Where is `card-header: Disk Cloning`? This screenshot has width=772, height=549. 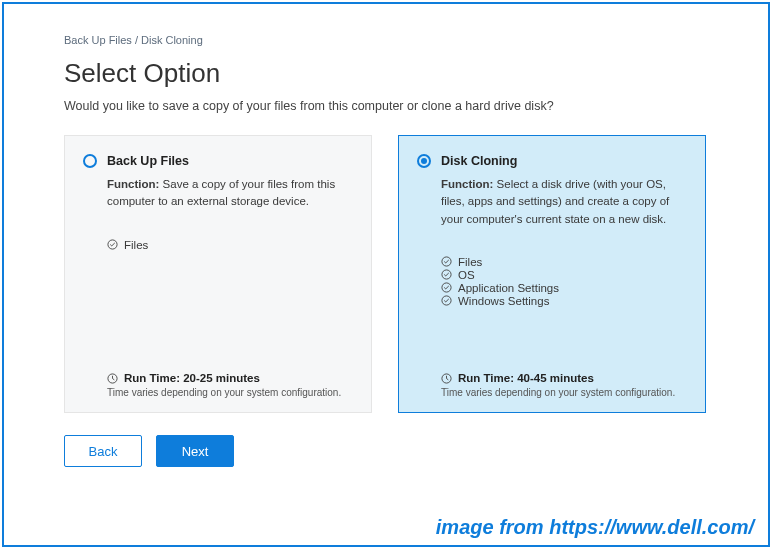 card-header: Disk Cloning is located at coordinates (552, 161).